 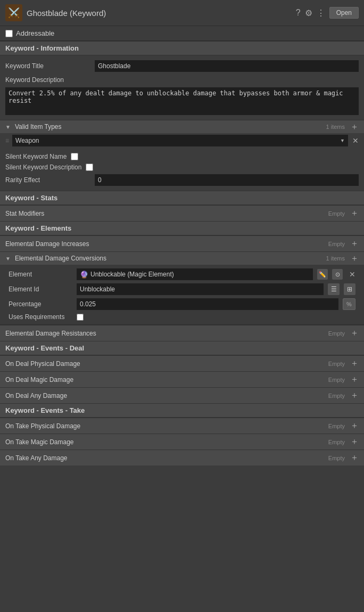 What do you see at coordinates (200, 274) in the screenshot?
I see `element-text: Unblockable (Magic Element)` at bounding box center [200, 274].